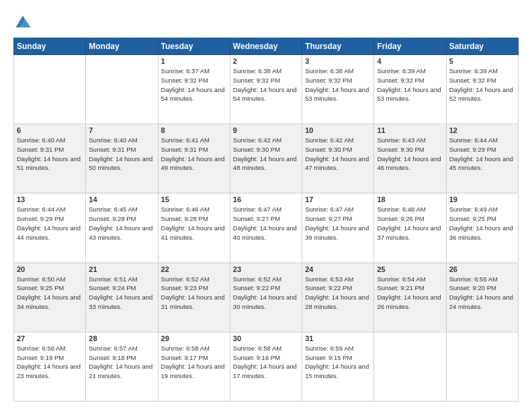  What do you see at coordinates (329, 210) in the screenshot?
I see `sunrise-text: Sunrise: 6:47 AM` at bounding box center [329, 210].